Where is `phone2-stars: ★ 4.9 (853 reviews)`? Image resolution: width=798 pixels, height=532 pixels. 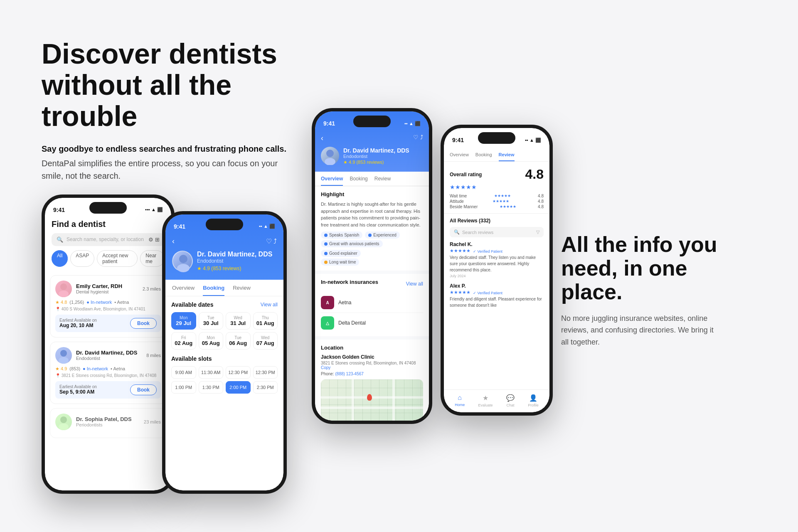
phone2-stars: ★ 4.9 (853 reviews) is located at coordinates (234, 268).